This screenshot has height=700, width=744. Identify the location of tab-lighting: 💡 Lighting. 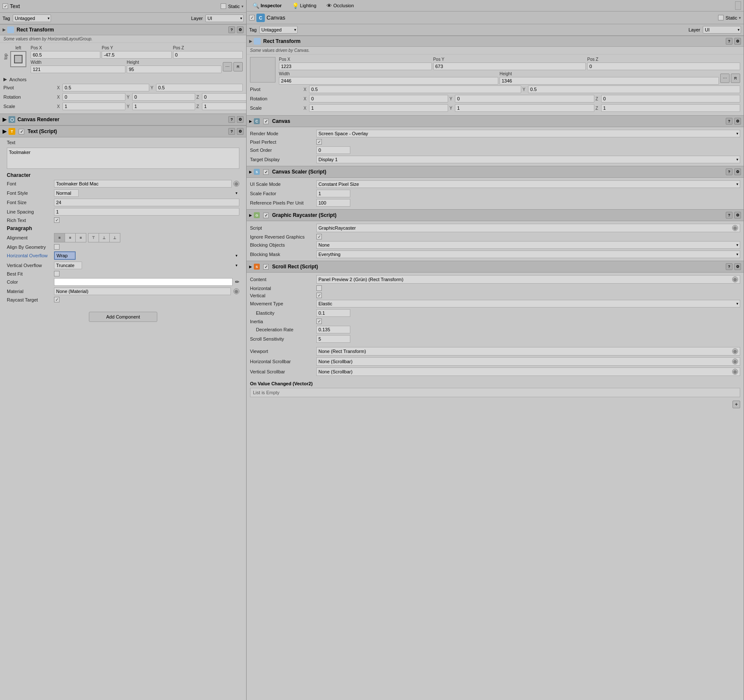
(304, 6).